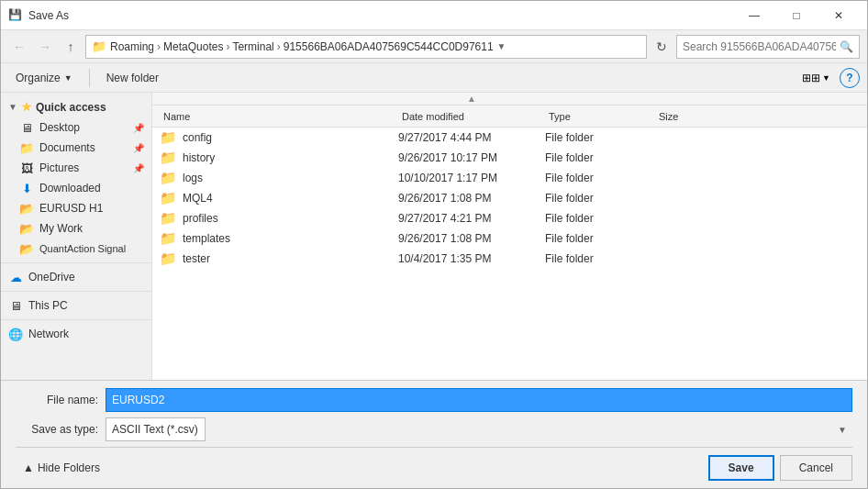 The height and width of the screenshot is (489, 868). Describe the element at coordinates (510, 259) in the screenshot. I see `table-row: 📁 tester 10/4/2017 1:35 PM File folder` at that location.